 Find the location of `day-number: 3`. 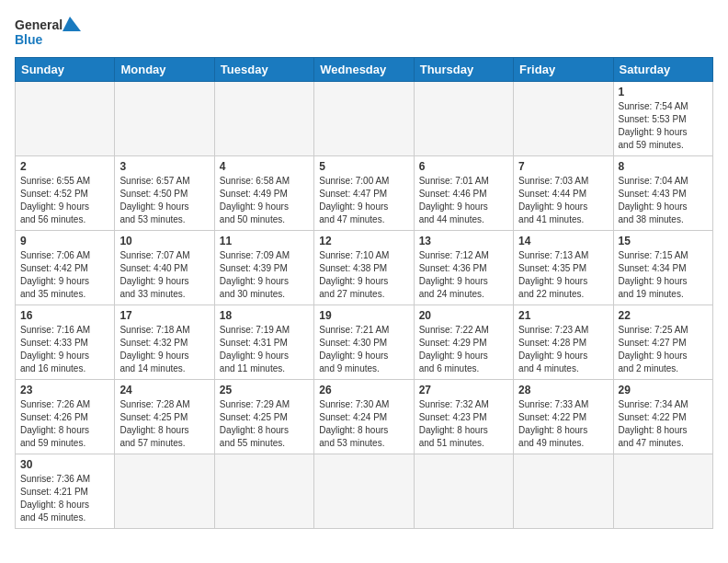

day-number: 3 is located at coordinates (164, 167).